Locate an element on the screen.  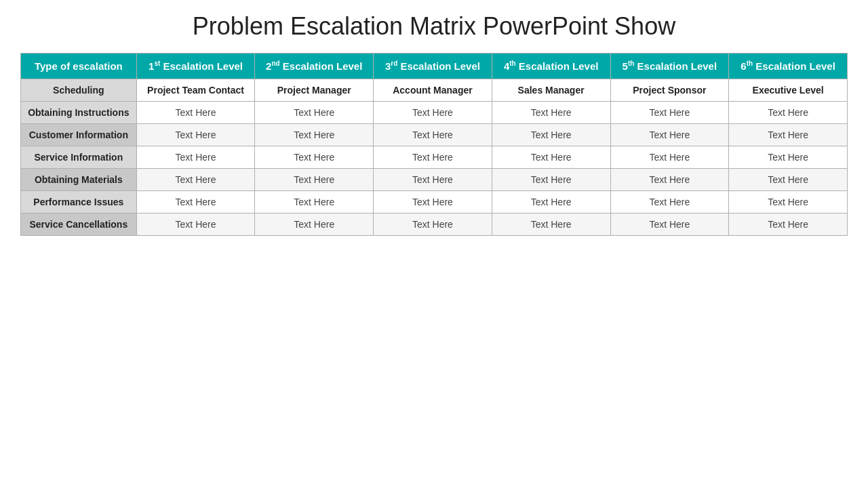
cell-service-information-col4: Text Here is located at coordinates (551, 157).